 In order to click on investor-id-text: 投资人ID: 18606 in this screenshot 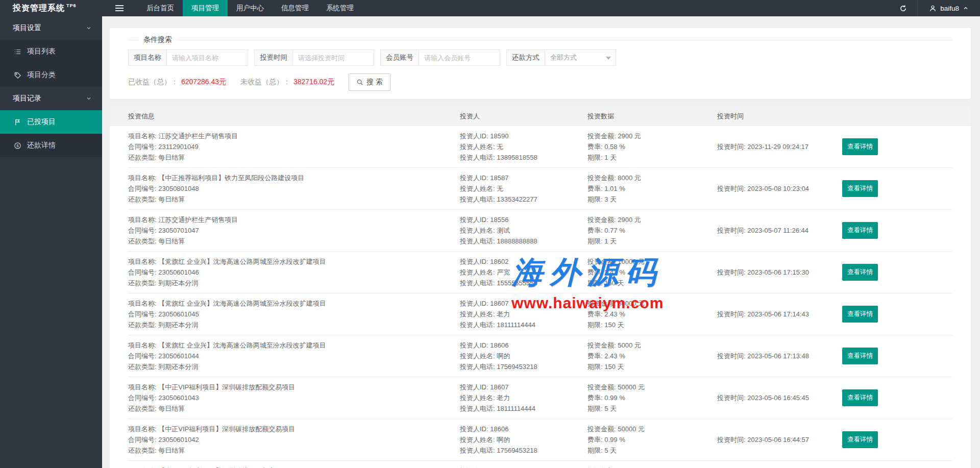, I will do `click(524, 429)`.